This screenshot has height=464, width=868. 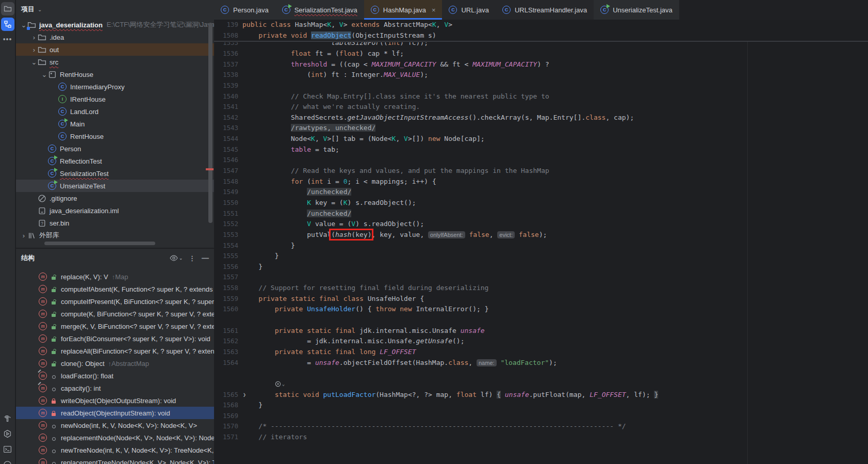 What do you see at coordinates (226, 256) in the screenshot?
I see `line-number: 1555` at bounding box center [226, 256].